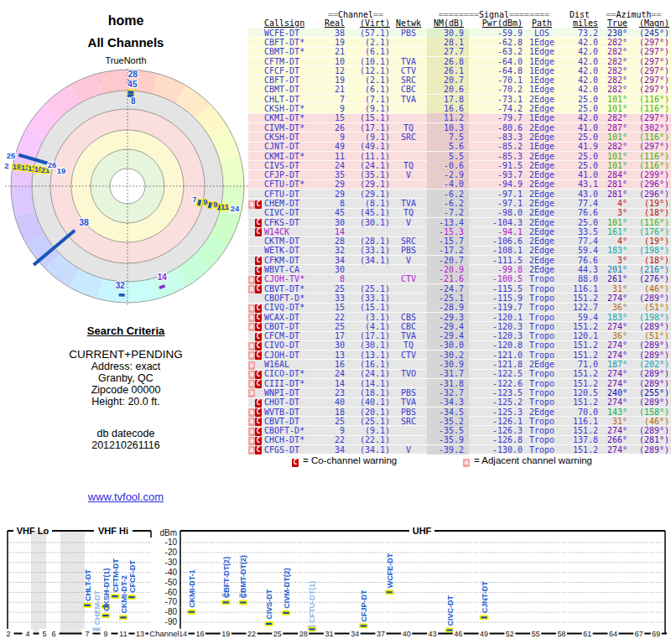 The width and height of the screenshot is (671, 644). I want to click on cell-magnetic-azimuth: (255°), so click(648, 392).